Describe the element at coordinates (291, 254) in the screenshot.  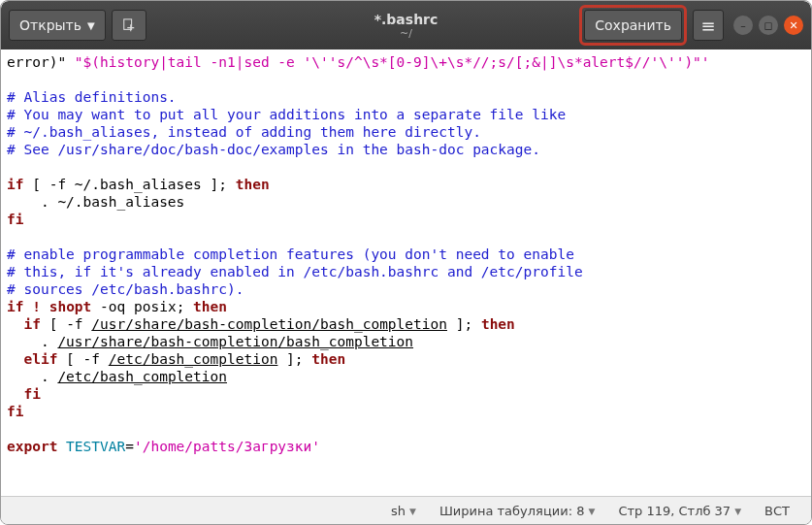
I see `code-comment: # enable programmable completion feature…` at that location.